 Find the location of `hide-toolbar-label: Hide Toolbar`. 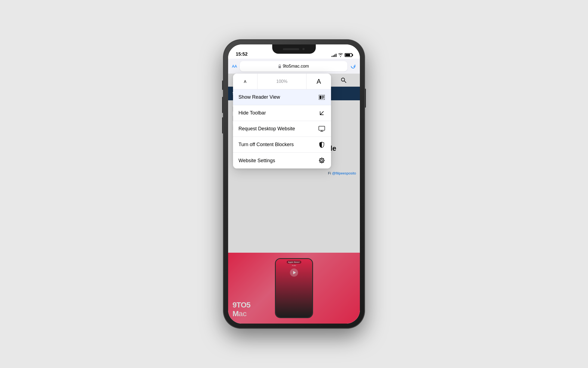

hide-toolbar-label: Hide Toolbar is located at coordinates (278, 113).